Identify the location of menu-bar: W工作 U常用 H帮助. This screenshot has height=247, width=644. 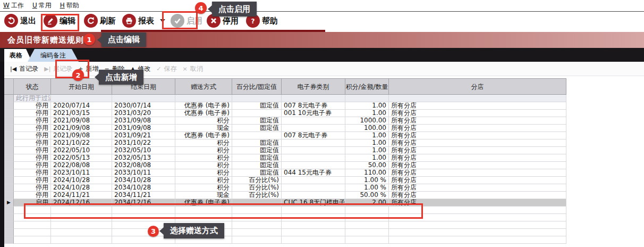
(322, 6).